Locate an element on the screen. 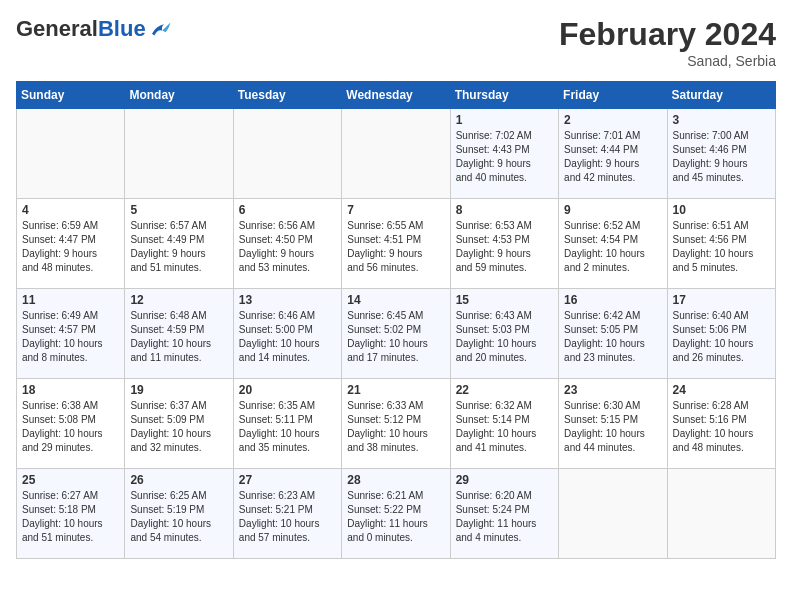 The height and width of the screenshot is (612, 792). day-info: Sunrise: 7:00 AMSunset: 4:46 PMDaylight:… is located at coordinates (722, 157).